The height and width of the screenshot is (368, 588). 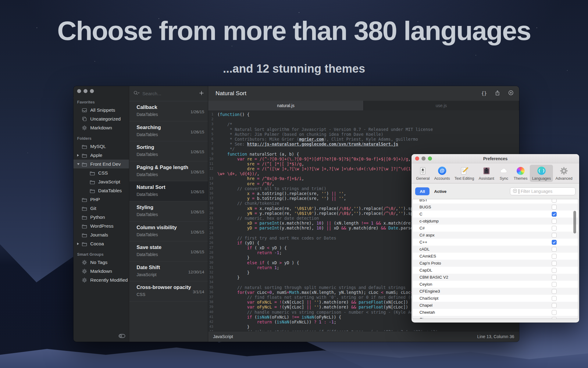 What do you see at coordinates (169, 232) in the screenshot?
I see `snippet-row-column-visibility: Column visibilityDataTables1/26/15` at bounding box center [169, 232].